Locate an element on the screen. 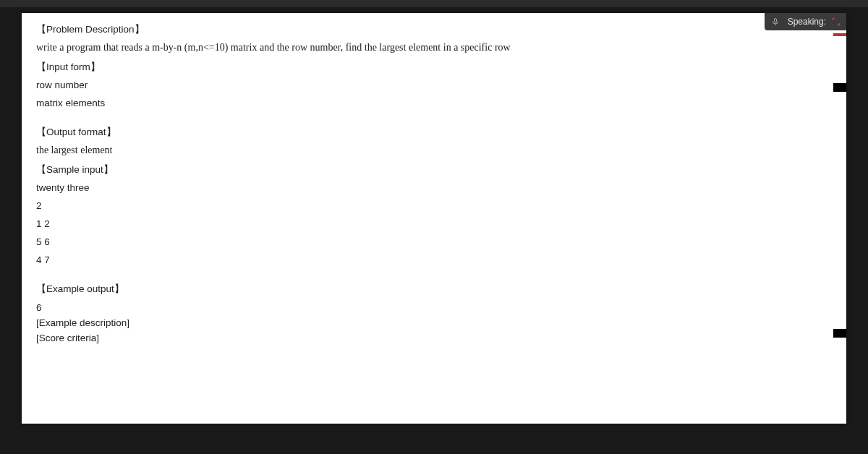  heading-score-criteria: [Score criteria] is located at coordinates (434, 338).